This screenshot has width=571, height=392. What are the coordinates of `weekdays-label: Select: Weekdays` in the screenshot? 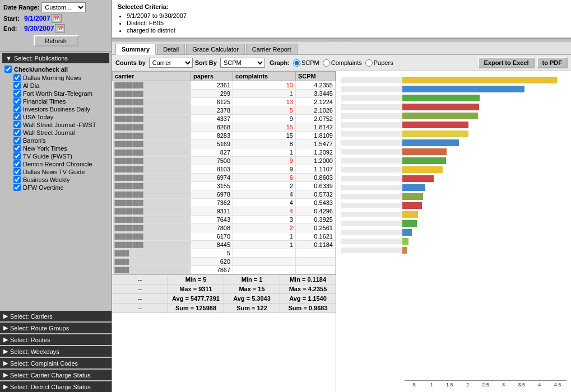 It's located at (35, 352).